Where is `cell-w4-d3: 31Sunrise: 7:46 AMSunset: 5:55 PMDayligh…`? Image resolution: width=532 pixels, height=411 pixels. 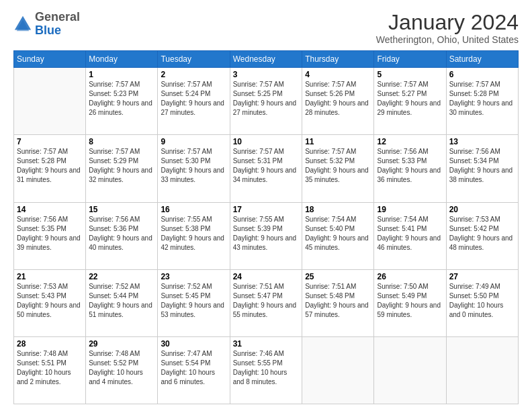
cell-w4-d3: 31Sunrise: 7:46 AMSunset: 5:55 PMDayligh… is located at coordinates (266, 370).